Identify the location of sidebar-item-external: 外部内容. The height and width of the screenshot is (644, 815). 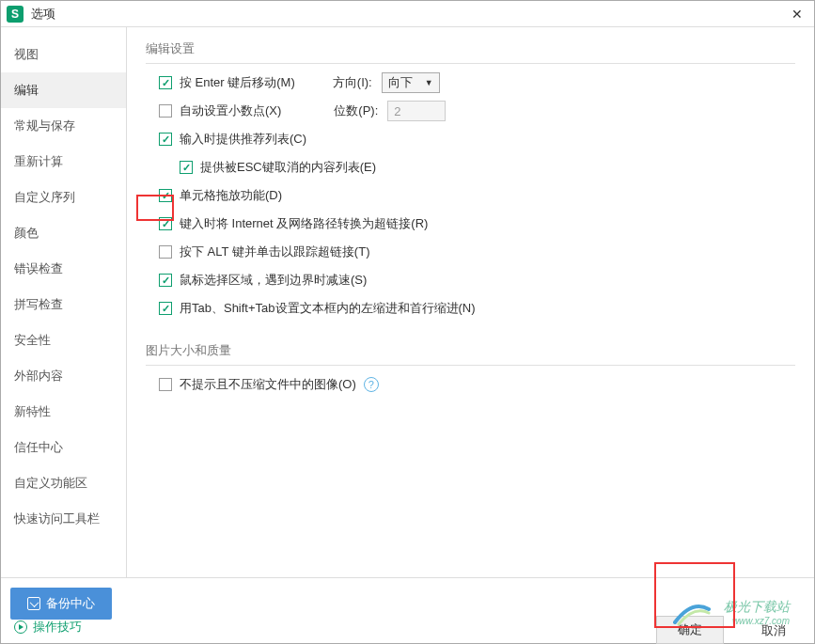
(64, 376).